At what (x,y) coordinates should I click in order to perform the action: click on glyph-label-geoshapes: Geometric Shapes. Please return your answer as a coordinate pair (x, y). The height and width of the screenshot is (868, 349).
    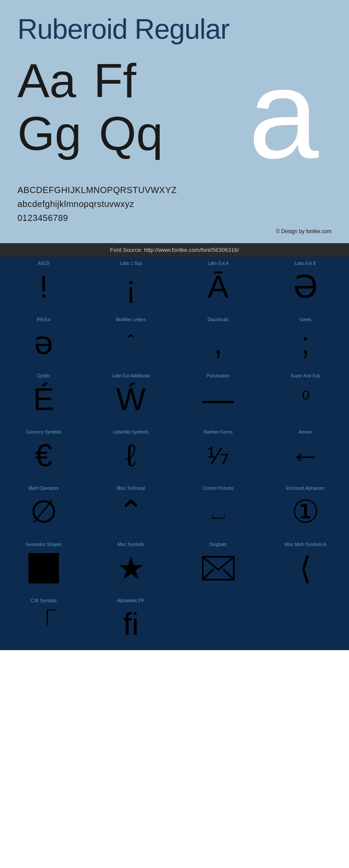
    Looking at the image, I should click on (44, 545).